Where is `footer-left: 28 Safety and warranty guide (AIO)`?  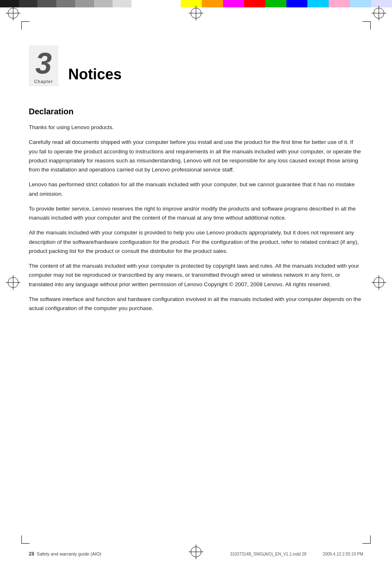
footer-left: 28 Safety and warranty guide (AIO) is located at coordinates (65, 554).